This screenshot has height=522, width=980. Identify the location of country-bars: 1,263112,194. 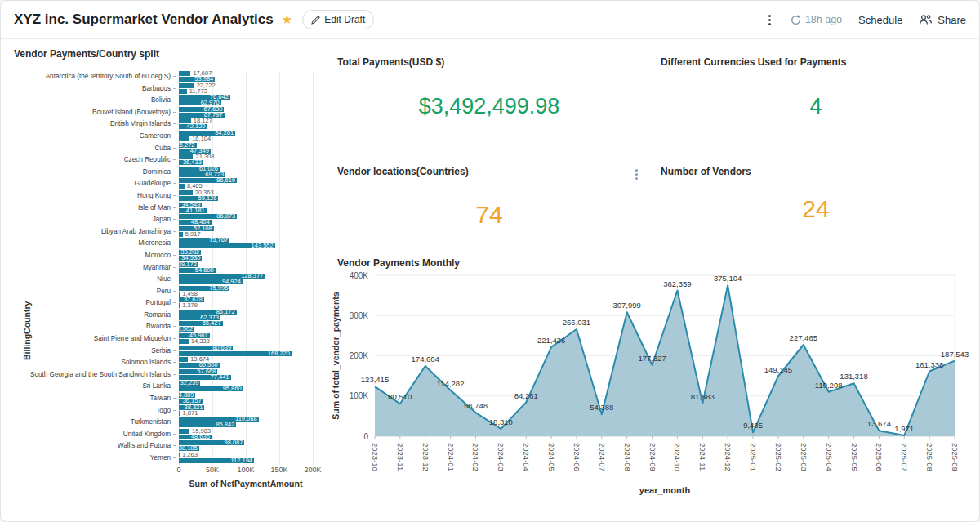
(246, 457).